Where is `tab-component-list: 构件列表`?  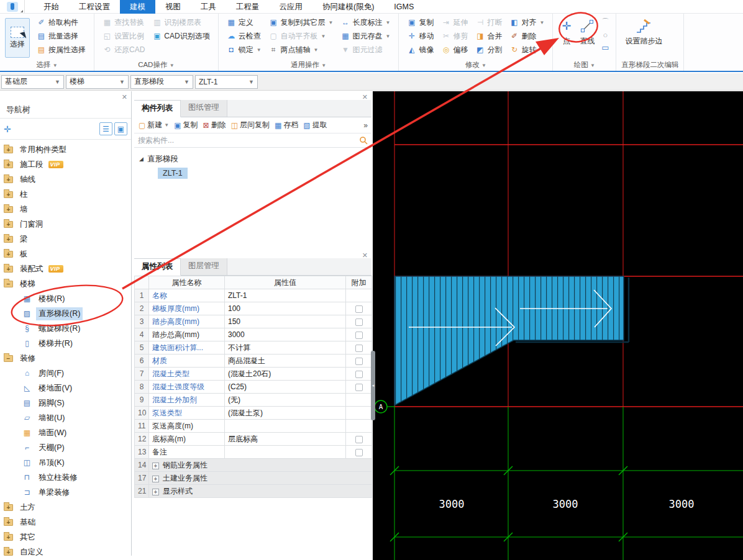 tab-component-list: 构件列表 is located at coordinates (158, 109).